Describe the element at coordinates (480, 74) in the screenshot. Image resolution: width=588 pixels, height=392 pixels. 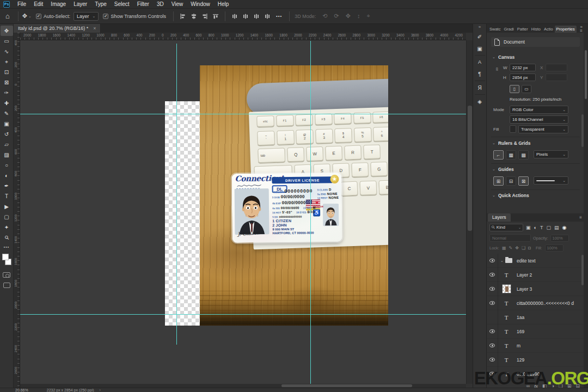
I see `paragraph-panel-icon: ¶` at that location.